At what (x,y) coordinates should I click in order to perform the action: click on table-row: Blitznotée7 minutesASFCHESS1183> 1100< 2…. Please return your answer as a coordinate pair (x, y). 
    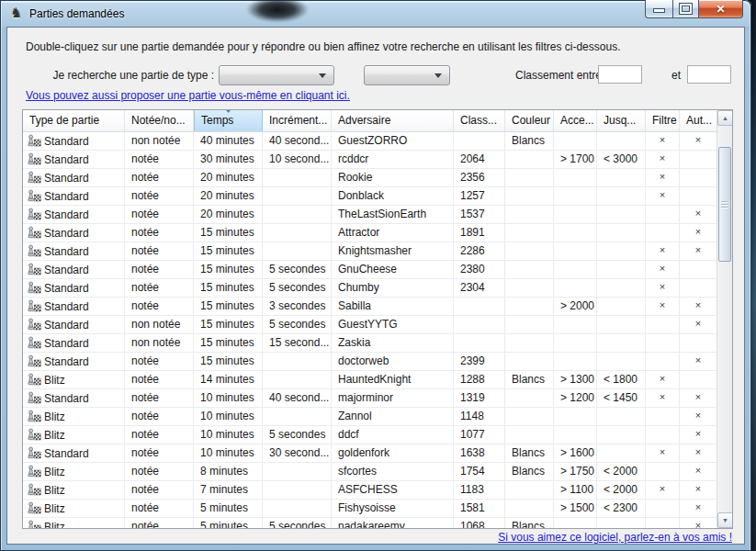
    Looking at the image, I should click on (378, 490).